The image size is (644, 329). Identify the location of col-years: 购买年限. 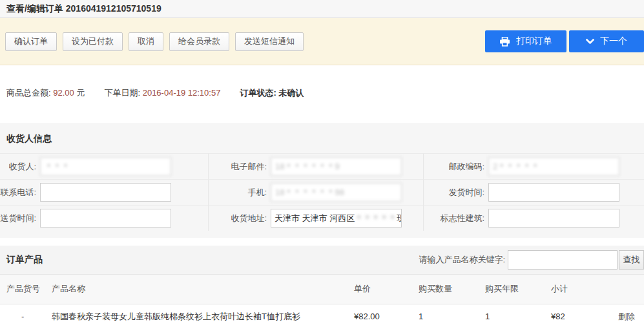
(512, 290).